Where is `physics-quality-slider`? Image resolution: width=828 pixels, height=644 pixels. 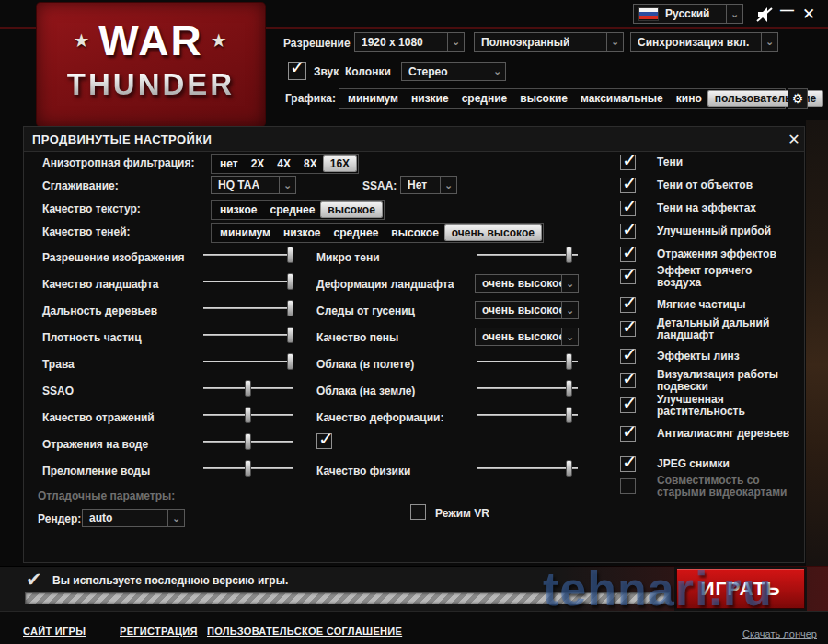 physics-quality-slider is located at coordinates (527, 468).